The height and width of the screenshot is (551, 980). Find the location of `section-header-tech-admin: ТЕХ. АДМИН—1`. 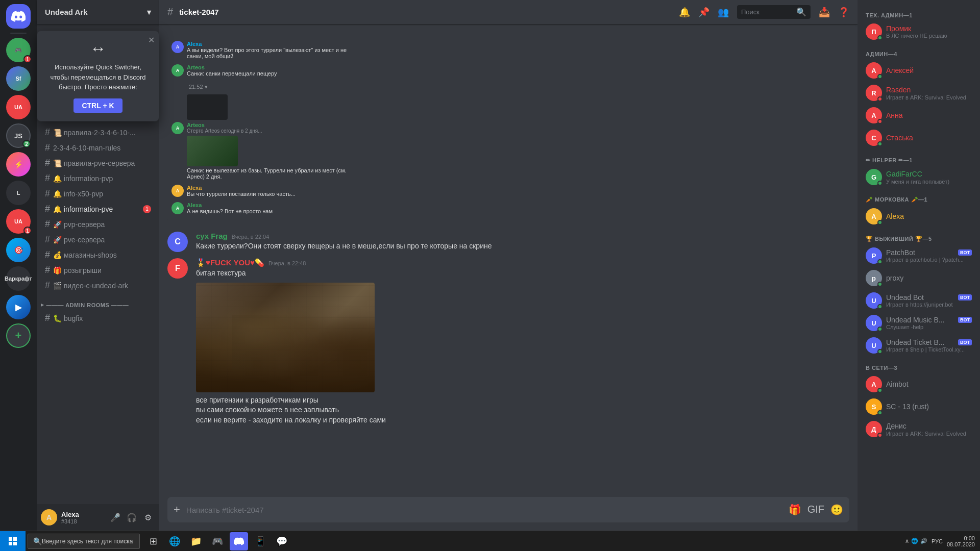

section-header-tech-admin: ТЕХ. АДМИН—1 is located at coordinates (919, 14).